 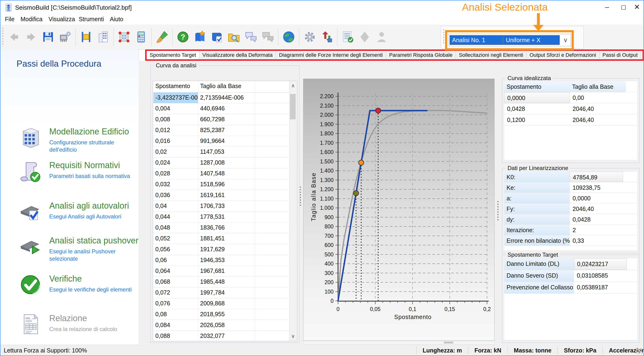 I want to click on table-cell: 1778,531, so click(x=226, y=217).